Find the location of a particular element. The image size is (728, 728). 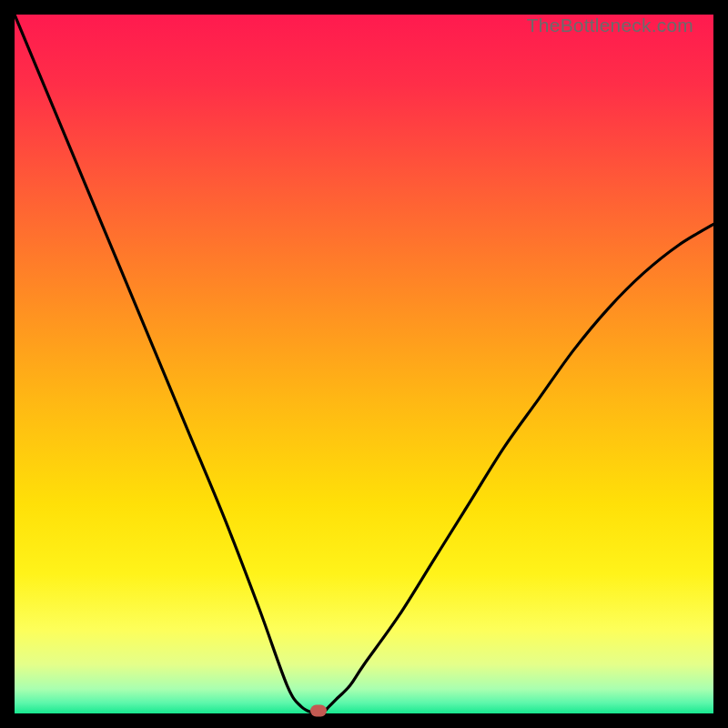

watermark-text: TheBottleneck.com is located at coordinates (610, 25).